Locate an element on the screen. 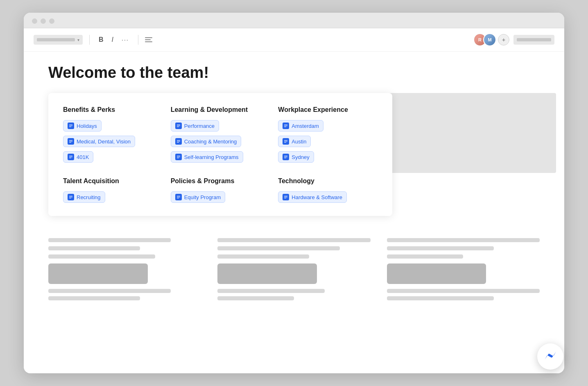 This screenshot has height=386, width=588. dropdown-arrow-icon: ▾ is located at coordinates (79, 40).